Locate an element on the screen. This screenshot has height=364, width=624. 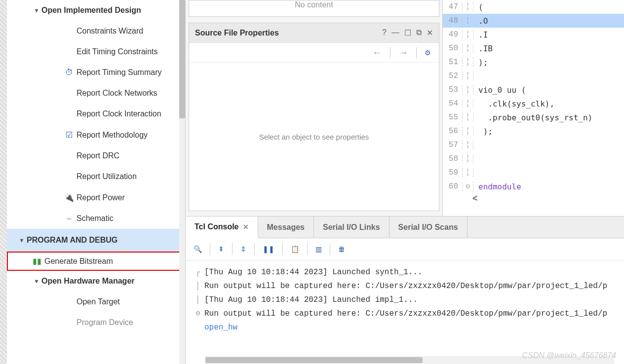
tree-label: Report Methodology is located at coordinates (128, 135).